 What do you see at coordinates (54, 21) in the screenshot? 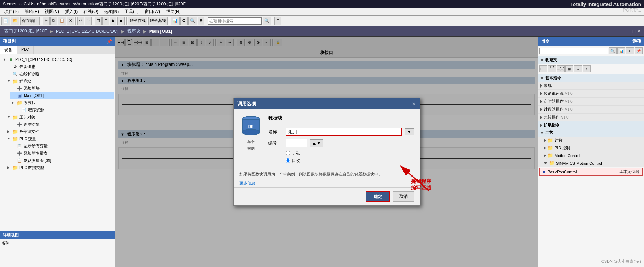
I see `copy-button: ⧉` at bounding box center [54, 21].